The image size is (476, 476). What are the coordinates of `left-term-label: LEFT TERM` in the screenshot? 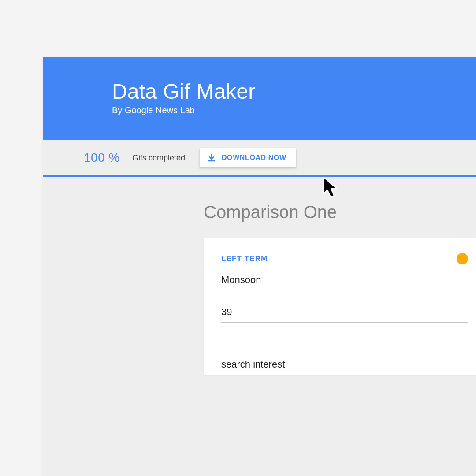 It's located at (244, 259).